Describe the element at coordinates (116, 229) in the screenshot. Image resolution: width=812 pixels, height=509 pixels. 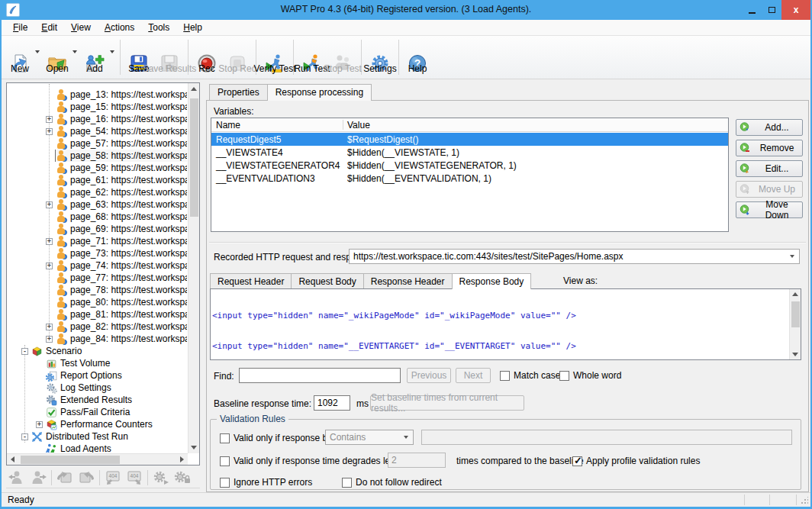
I see `tree-item-page-69: page_69: https://test.workspace.` at that location.